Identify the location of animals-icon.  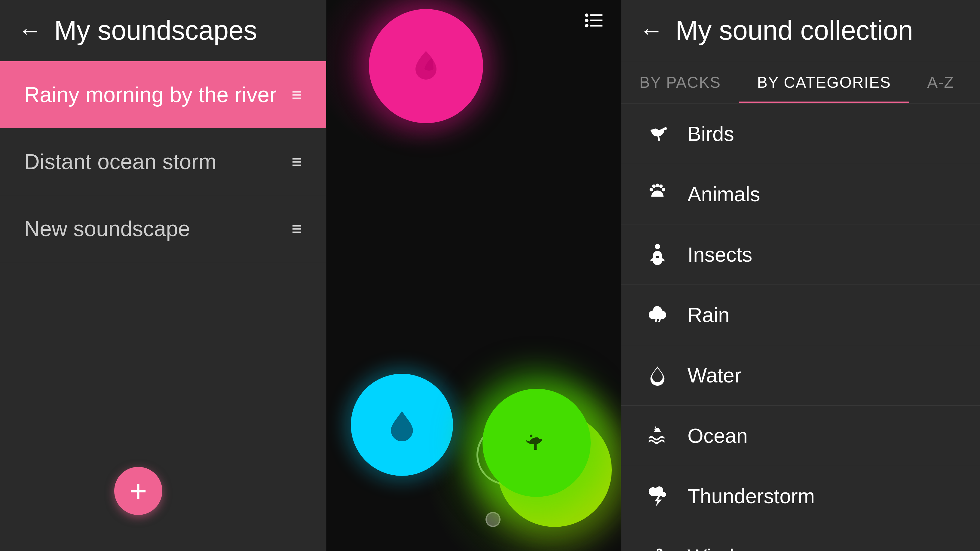
(657, 194).